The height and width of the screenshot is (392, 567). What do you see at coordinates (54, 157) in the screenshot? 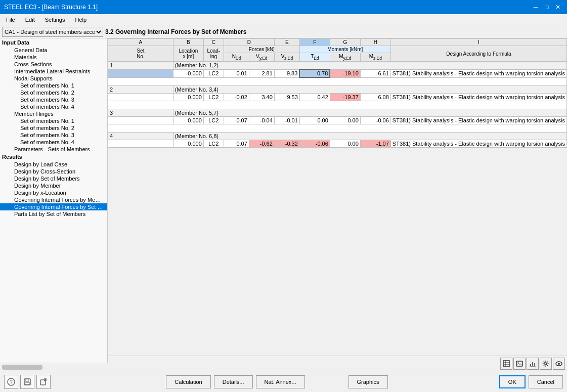
I see `section-results: Results` at bounding box center [54, 157].